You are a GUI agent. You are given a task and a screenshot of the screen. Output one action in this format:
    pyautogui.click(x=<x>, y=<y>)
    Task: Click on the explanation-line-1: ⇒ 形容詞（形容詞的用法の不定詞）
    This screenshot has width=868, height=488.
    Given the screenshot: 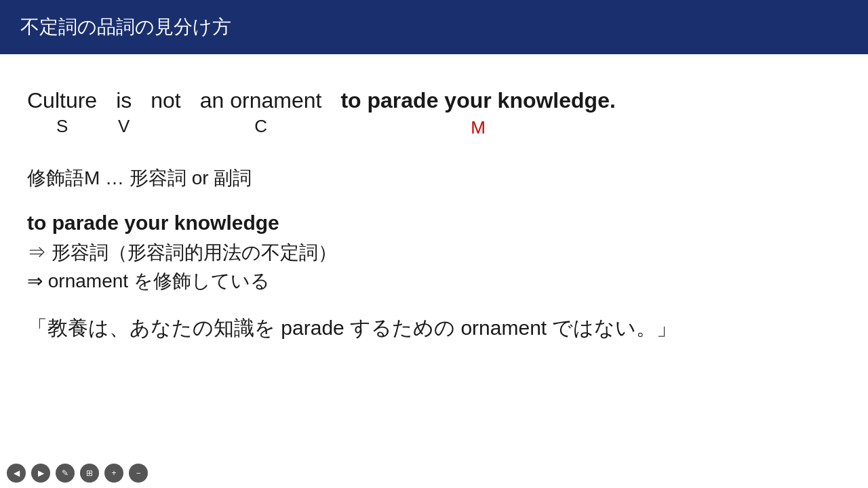 What is the action you would take?
    pyautogui.click(x=434, y=253)
    